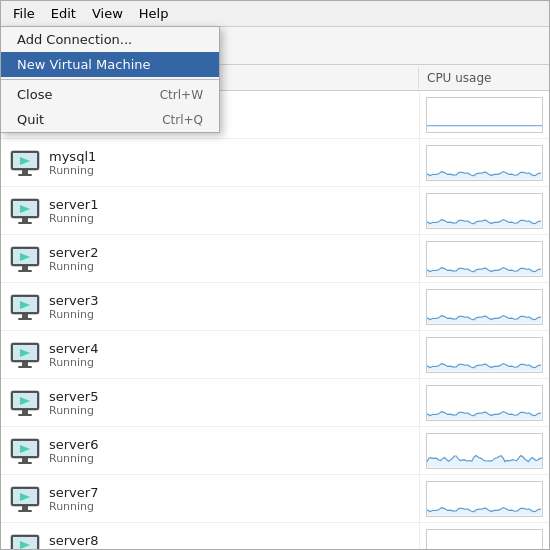 This screenshot has height=550, width=550. I want to click on quit-label: Quit, so click(30, 120).